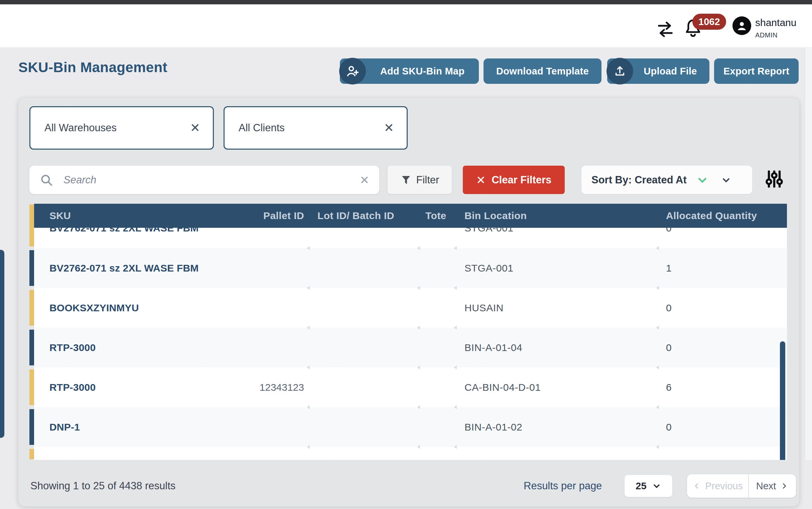 Image resolution: width=812 pixels, height=509 pixels. What do you see at coordinates (195, 128) in the screenshot?
I see `warehouse-clear-icon: ✕` at bounding box center [195, 128].